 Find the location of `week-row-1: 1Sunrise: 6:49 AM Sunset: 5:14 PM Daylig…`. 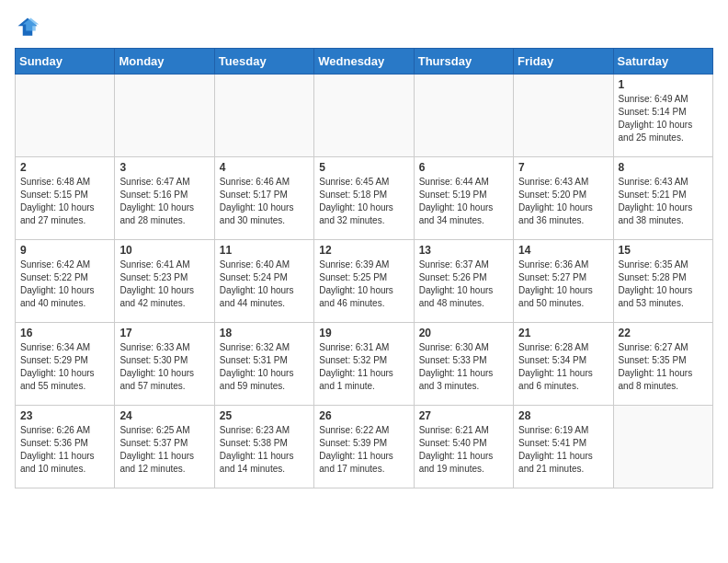

week-row-1: 1Sunrise: 6:49 AM Sunset: 5:14 PM Daylig… is located at coordinates (364, 116).